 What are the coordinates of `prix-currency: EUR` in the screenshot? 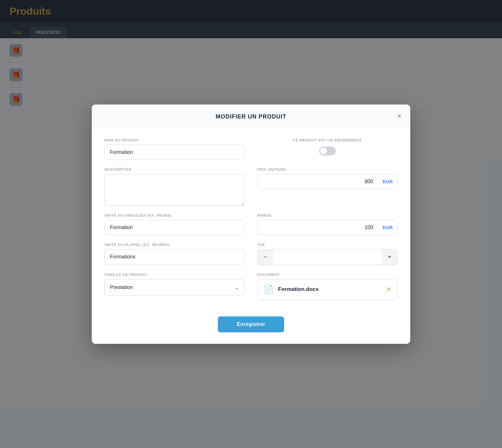 It's located at (388, 182).